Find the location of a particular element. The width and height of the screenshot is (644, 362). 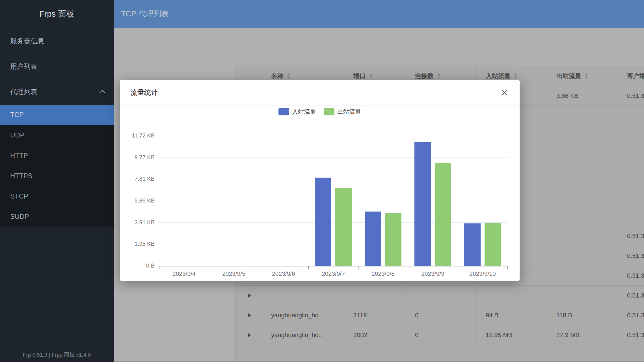

legend-label: 出站流量 is located at coordinates (349, 112).